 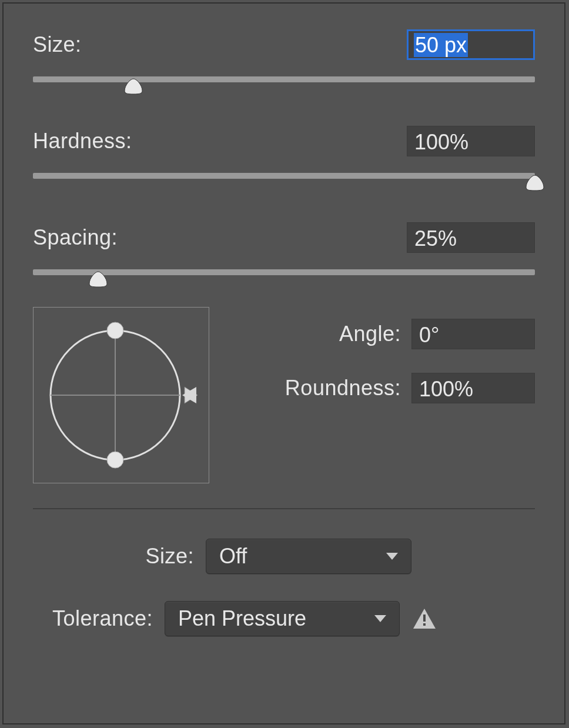 What do you see at coordinates (284, 275) in the screenshot?
I see `spacing-slider` at bounding box center [284, 275].